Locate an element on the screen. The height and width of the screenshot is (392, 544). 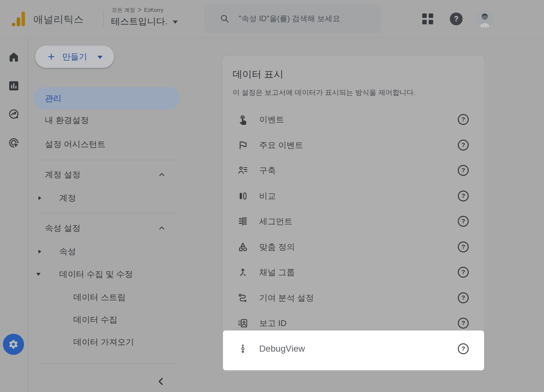
card-row: 기여 분석 설정? is located at coordinates (353, 298).